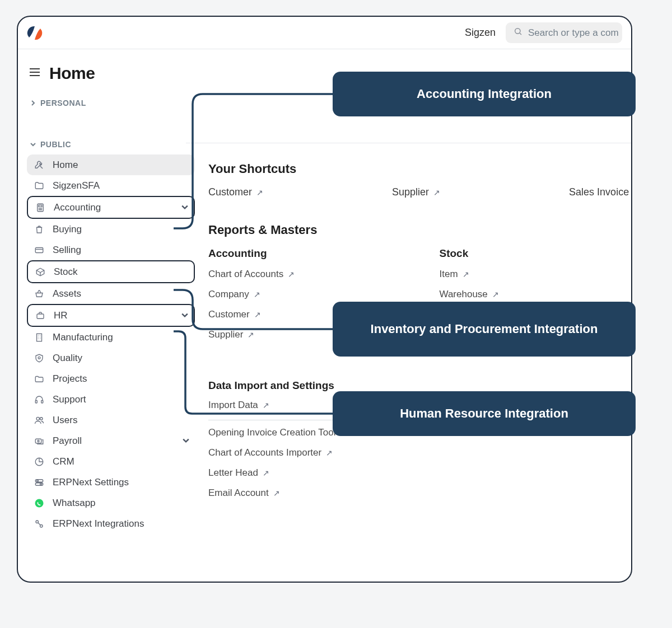 The width and height of the screenshot is (672, 628). What do you see at coordinates (39, 524) in the screenshot?
I see `integration-icon` at bounding box center [39, 524].